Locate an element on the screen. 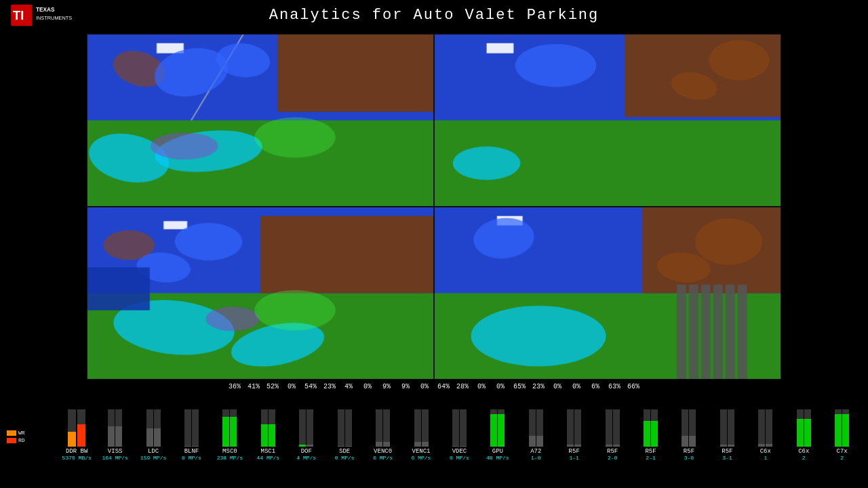 The width and height of the screenshot is (868, 488). video-cell-bottom-left is located at coordinates (260, 293).